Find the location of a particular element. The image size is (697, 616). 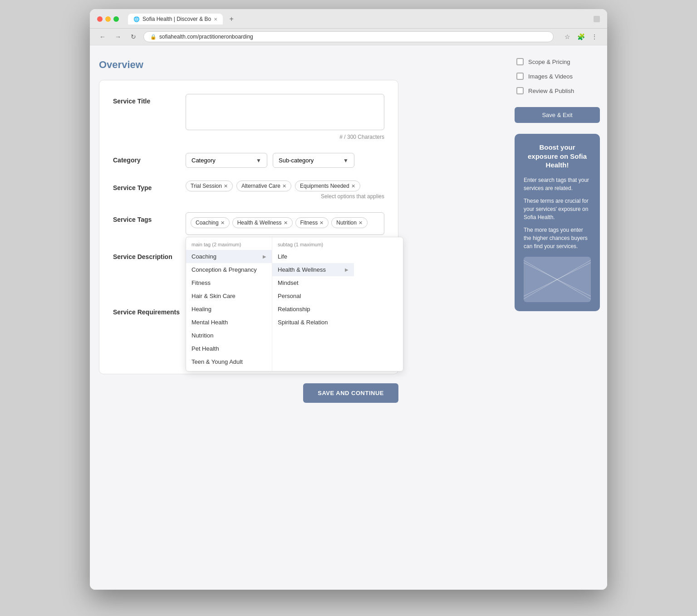

subtag-label: Relationship is located at coordinates (294, 309).